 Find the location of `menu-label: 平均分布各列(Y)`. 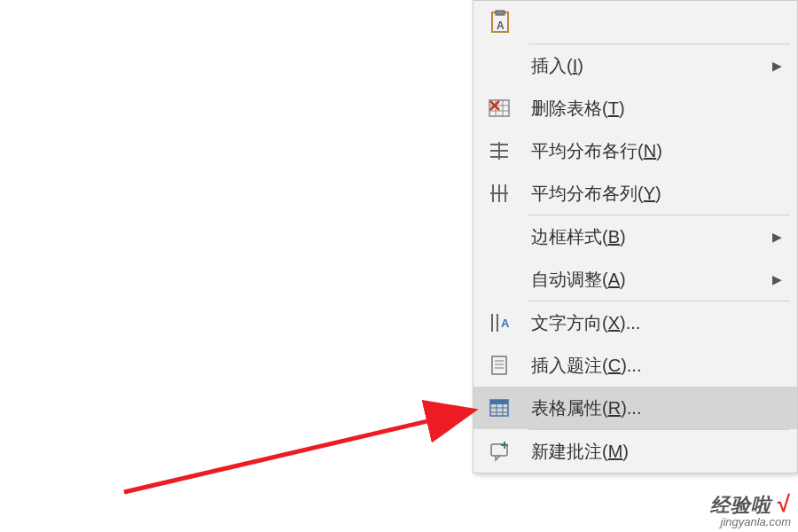

menu-label: 平均分布各列(Y) is located at coordinates (652, 193).